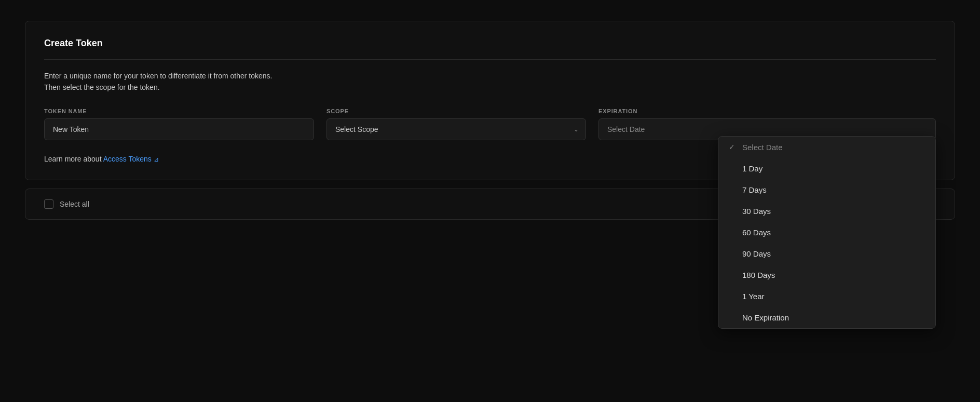 The image size is (980, 402). Describe the element at coordinates (827, 148) in the screenshot. I see `dropdown-item: ✓Select Date` at that location.